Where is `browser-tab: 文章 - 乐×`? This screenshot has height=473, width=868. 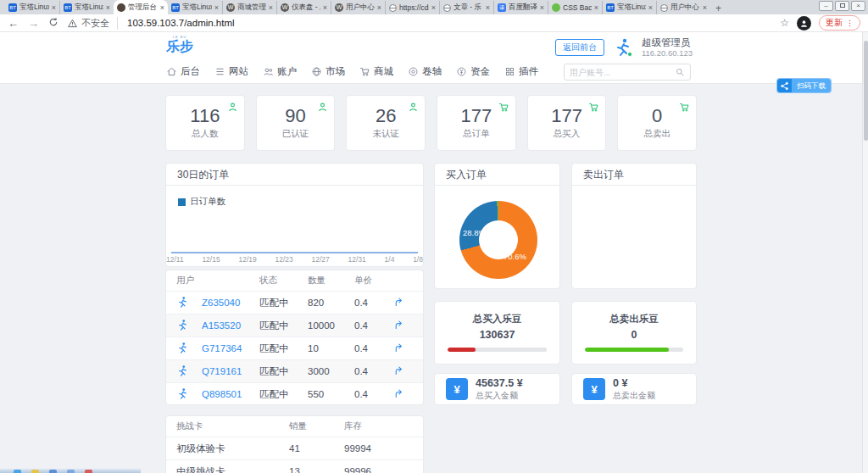 browser-tab: 文章 - 乐× is located at coordinates (466, 8).